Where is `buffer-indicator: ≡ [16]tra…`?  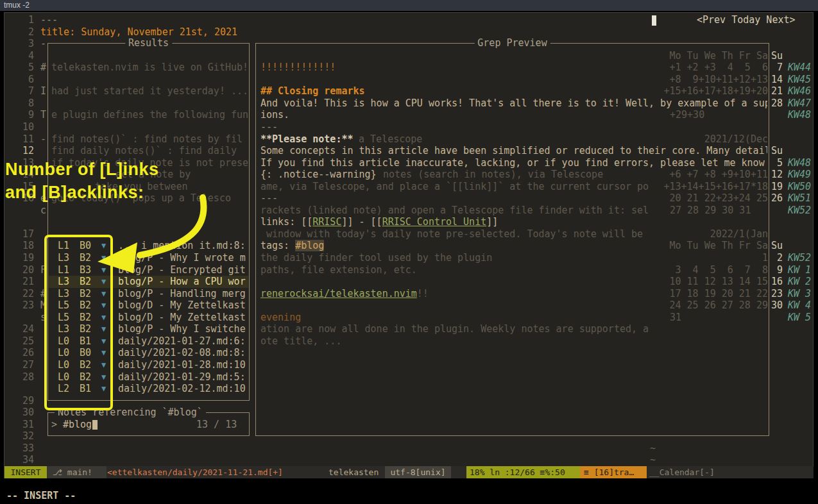
buffer-indicator: ≡ [16]tra… is located at coordinates (613, 472).